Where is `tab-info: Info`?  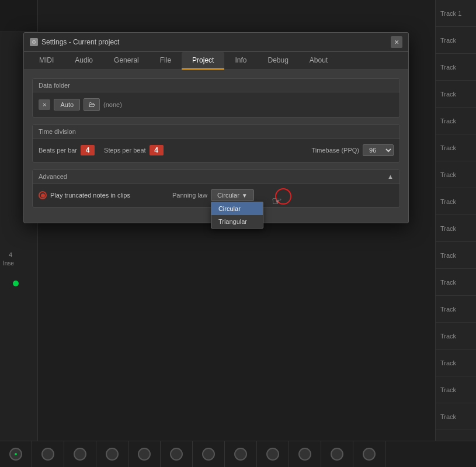 tab-info: Info is located at coordinates (241, 61).